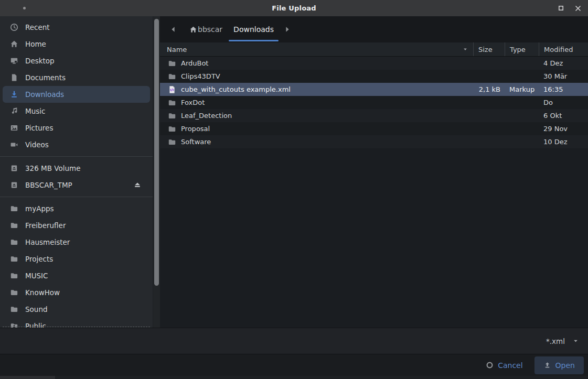 The width and height of the screenshot is (588, 379). What do you see at coordinates (37, 309) in the screenshot?
I see `sidebar-item-label: Sound` at bounding box center [37, 309].